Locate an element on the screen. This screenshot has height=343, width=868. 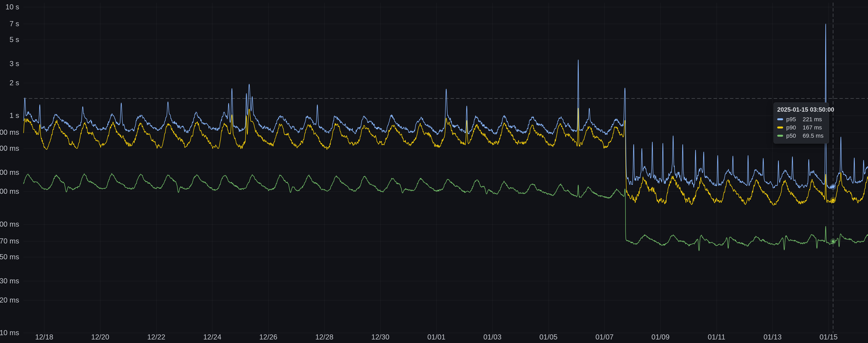
y-tick-label: 300 ms is located at coordinates (9, 173).